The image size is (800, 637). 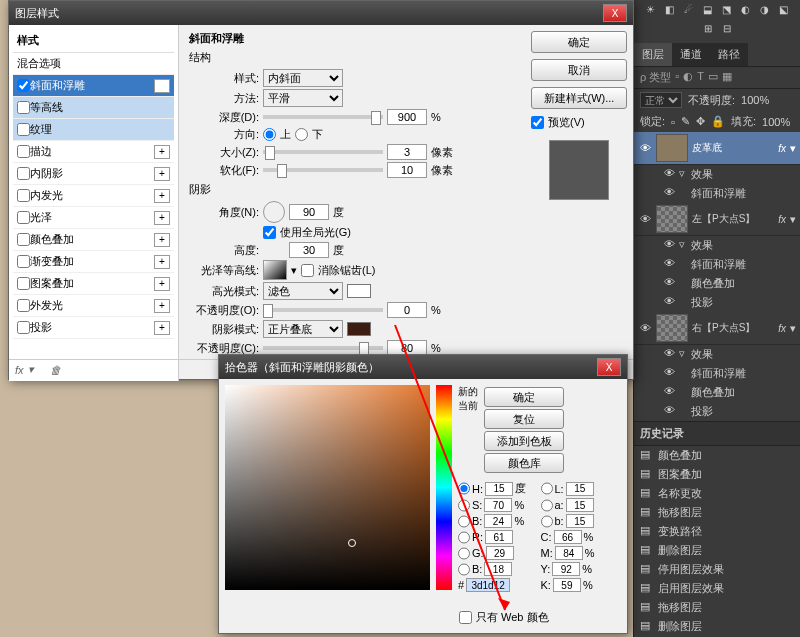 I want to click on depth-input, so click(x=407, y=117).